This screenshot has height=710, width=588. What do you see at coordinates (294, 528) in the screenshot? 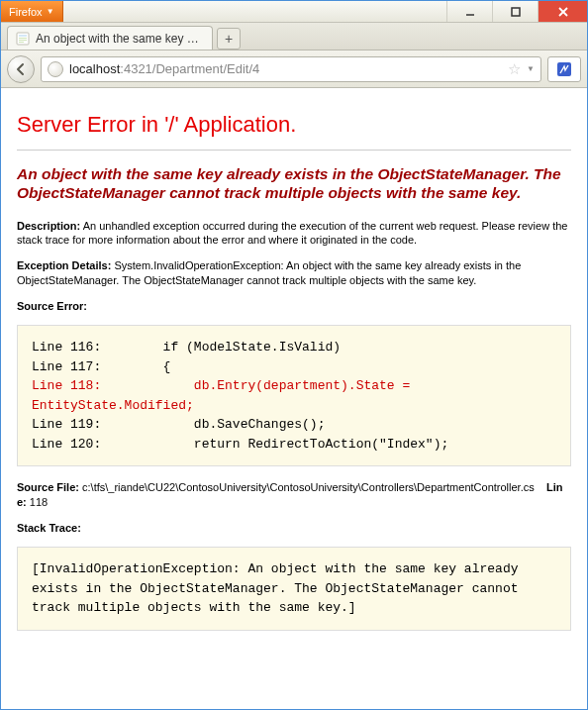
I see `stack-trace-heading: Stack Trace:` at bounding box center [294, 528].